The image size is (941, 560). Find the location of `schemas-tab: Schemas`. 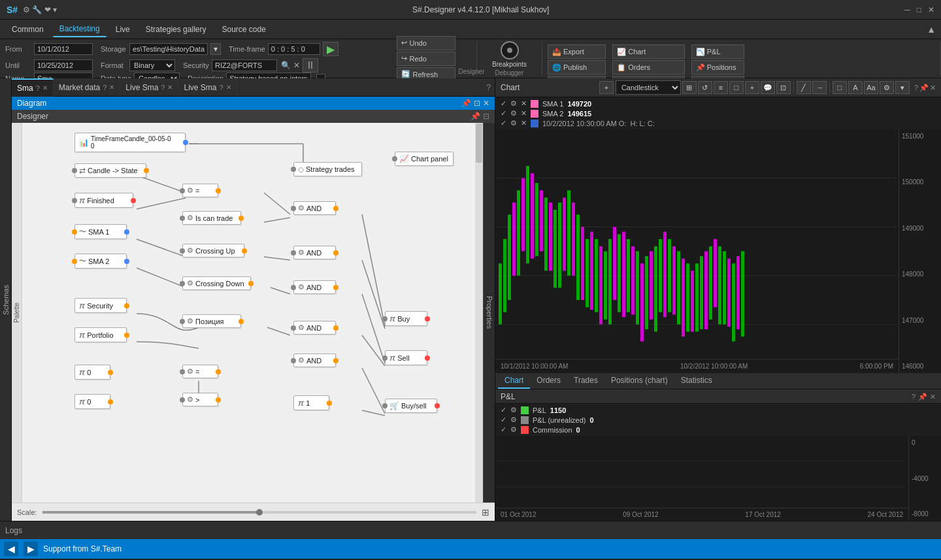

schemas-tab: Schemas is located at coordinates (6, 299).